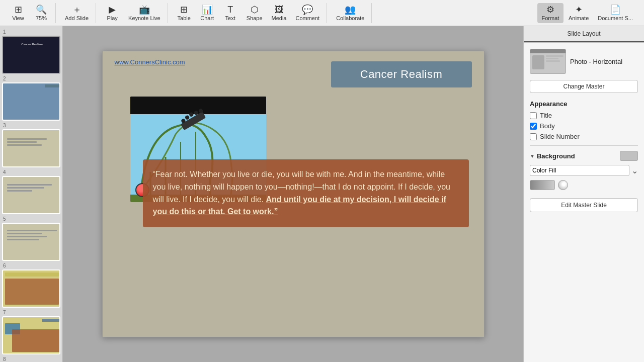 This screenshot has width=644, height=362. Describe the element at coordinates (31, 359) in the screenshot. I see `slide-thumb-8: 8` at that location.